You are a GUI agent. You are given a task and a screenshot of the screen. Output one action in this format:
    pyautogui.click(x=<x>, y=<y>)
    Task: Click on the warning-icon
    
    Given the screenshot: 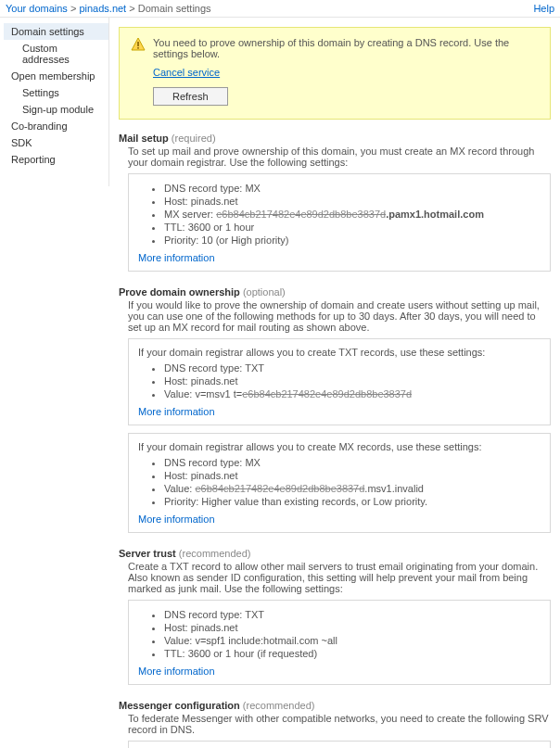 What is the action you would take?
    pyautogui.click(x=138, y=44)
    